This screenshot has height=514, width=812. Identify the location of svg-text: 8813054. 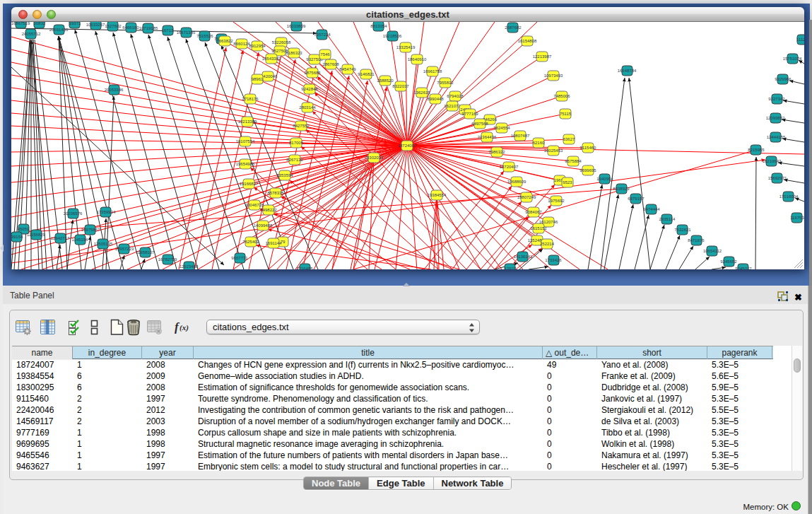
(379, 26).